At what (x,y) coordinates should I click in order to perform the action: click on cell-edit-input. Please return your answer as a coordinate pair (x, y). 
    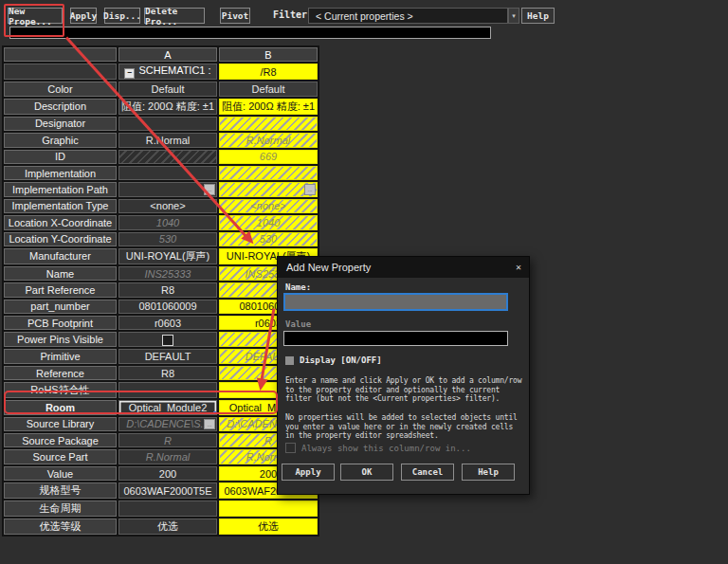
    Looking at the image, I should click on (250, 32).